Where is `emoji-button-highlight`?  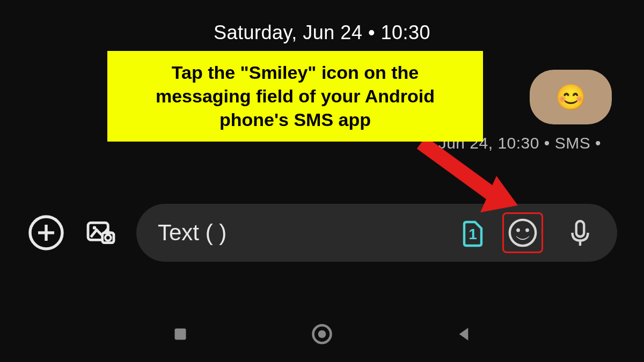 emoji-button-highlight is located at coordinates (523, 233).